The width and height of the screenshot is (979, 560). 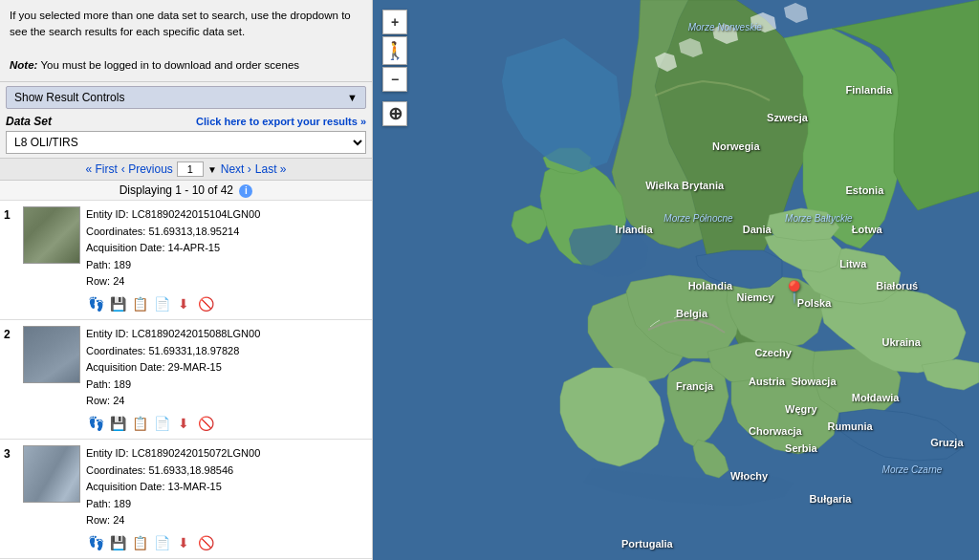 I want to click on note-text: You must be logged in to download and or…, so click(x=170, y=65).